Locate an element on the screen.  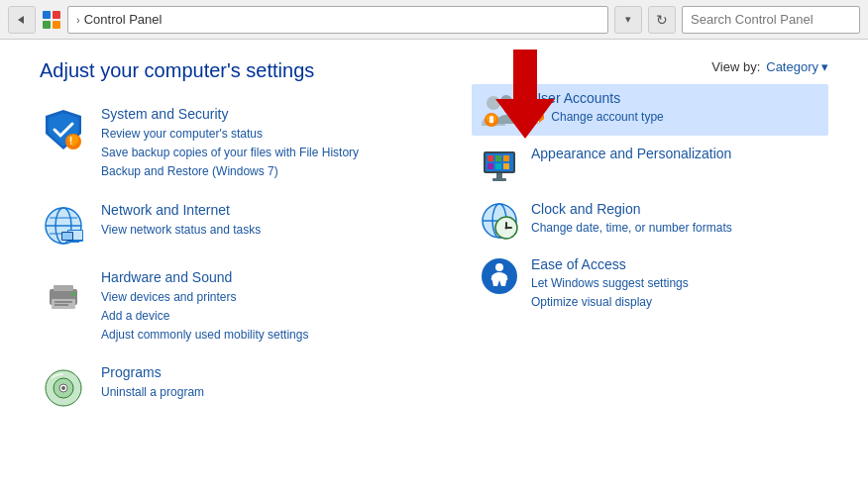
viewby-dropdown: Category ▾ is located at coordinates (797, 67).